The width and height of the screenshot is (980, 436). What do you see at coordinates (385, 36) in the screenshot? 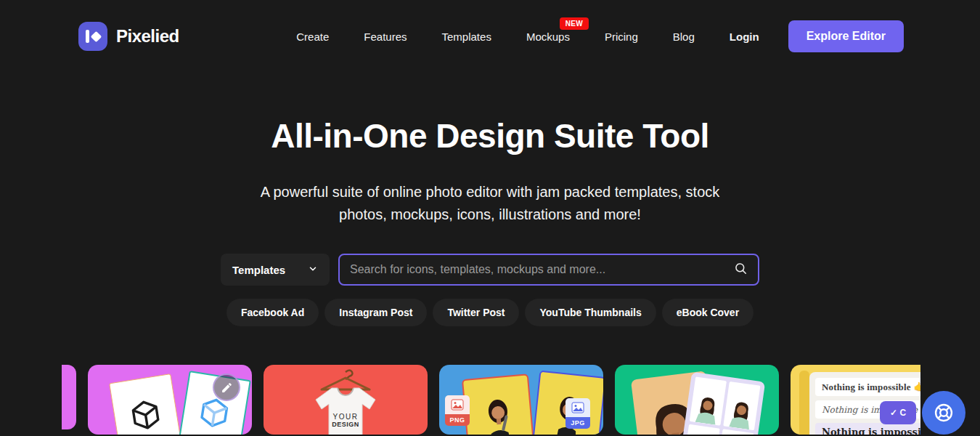
I see `nav-item-features: Features` at bounding box center [385, 36].